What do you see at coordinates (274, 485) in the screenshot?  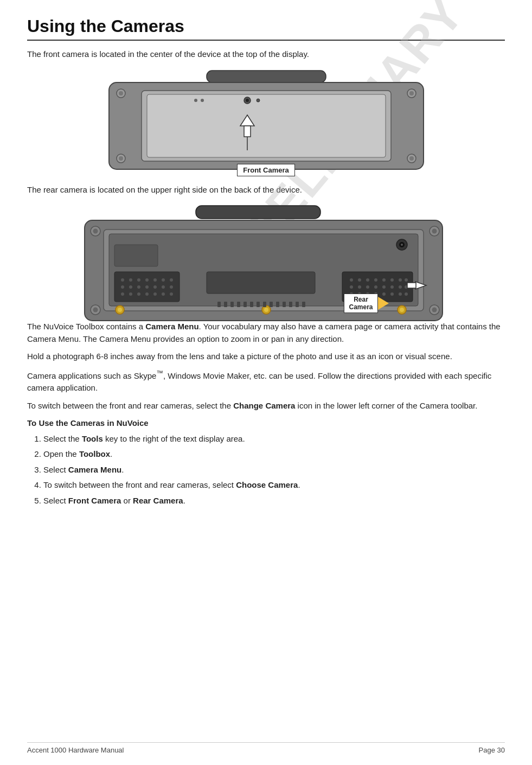 I see `step-4: To switch between the front and rear cam…` at bounding box center [274, 485].